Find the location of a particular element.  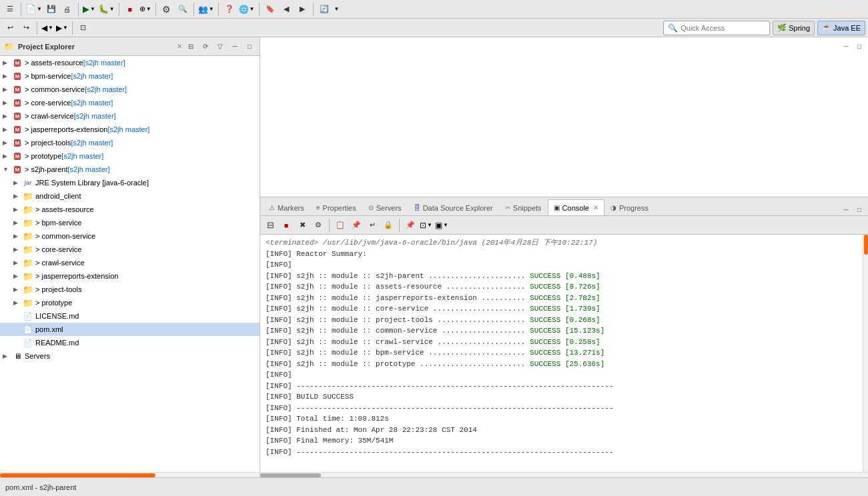

disconnect-btn: ✖ is located at coordinates (302, 225).